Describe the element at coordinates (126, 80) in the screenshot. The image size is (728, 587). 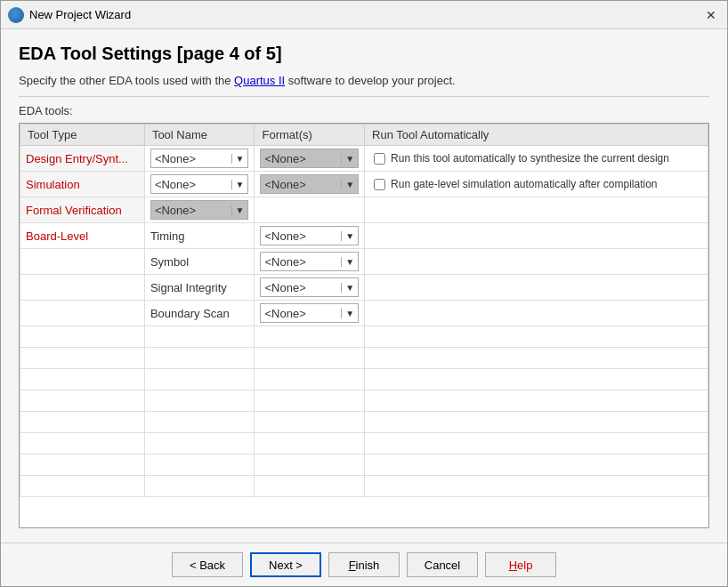
I see `desc-part1: Specify the other EDA tools used with th…` at that location.